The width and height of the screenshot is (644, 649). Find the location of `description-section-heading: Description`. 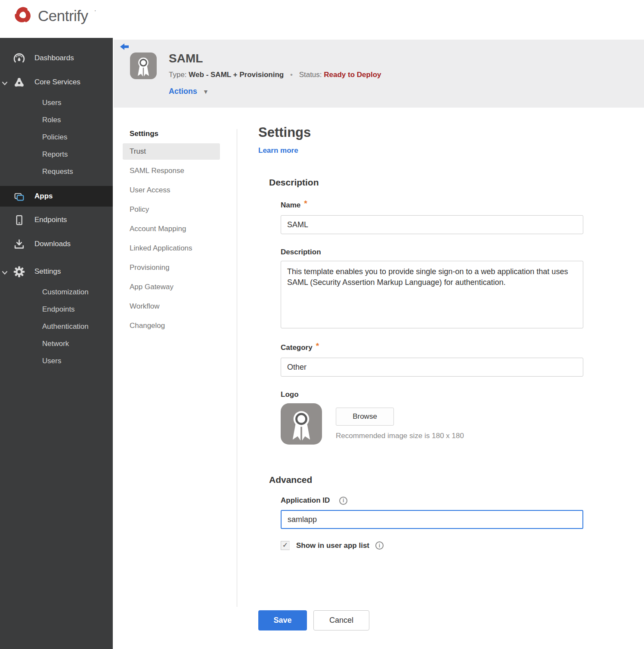

description-section-heading: Description is located at coordinates (430, 182).